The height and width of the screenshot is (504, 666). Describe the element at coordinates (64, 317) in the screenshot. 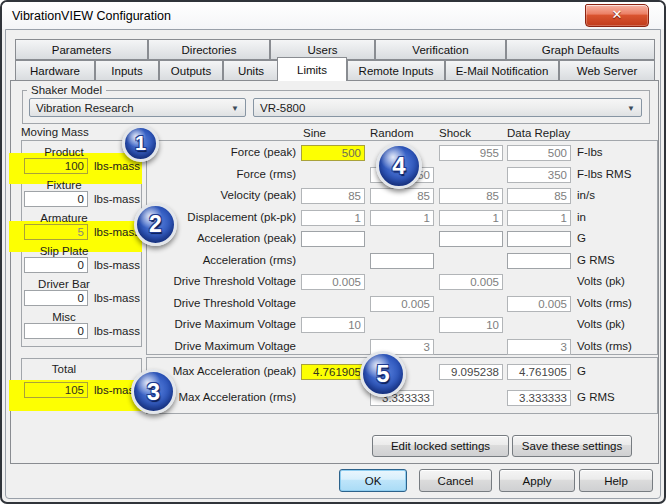

I see `misc-label: Misc` at that location.